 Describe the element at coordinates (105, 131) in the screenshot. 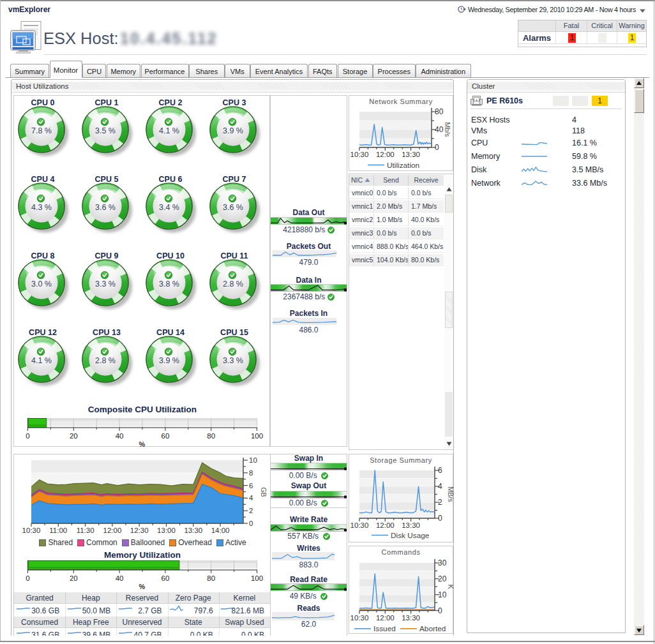

I see `svg-text: 3.5 %` at that location.